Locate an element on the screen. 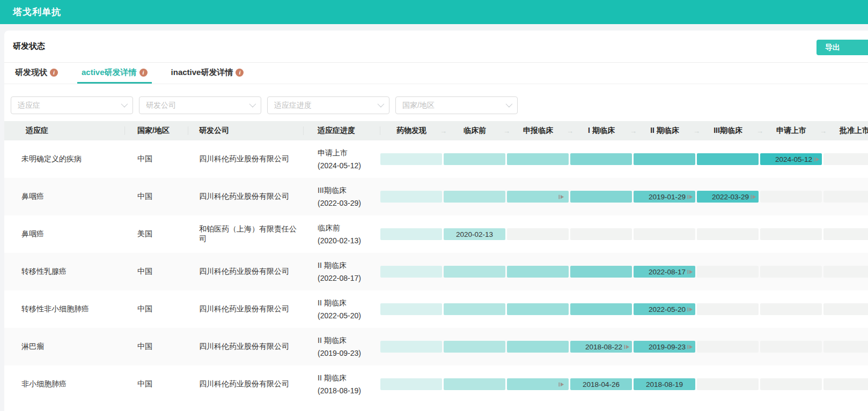 This screenshot has height=411, width=868. stage-column-header-III期临床: III期临床→ is located at coordinates (728, 131).